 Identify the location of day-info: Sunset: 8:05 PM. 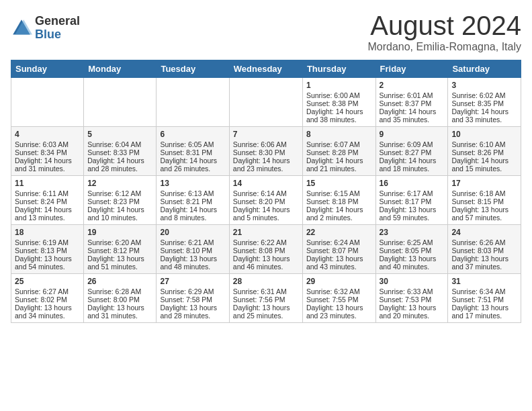
(412, 250).